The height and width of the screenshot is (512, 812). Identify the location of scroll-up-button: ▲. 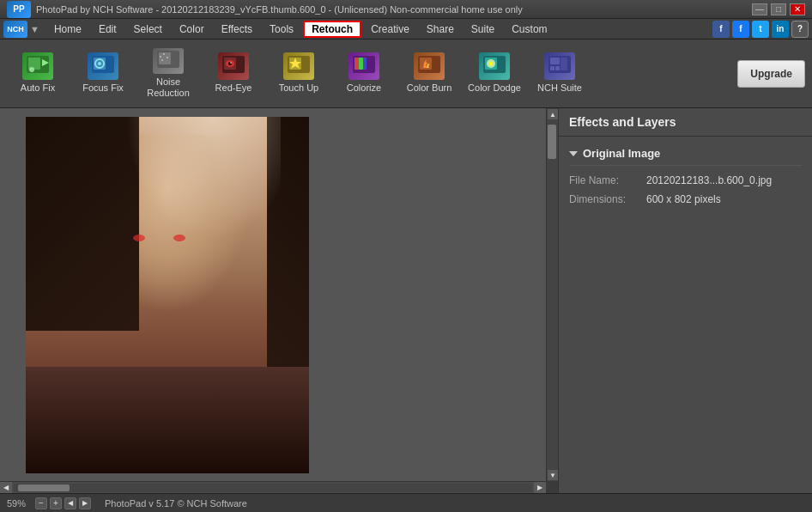
(553, 114).